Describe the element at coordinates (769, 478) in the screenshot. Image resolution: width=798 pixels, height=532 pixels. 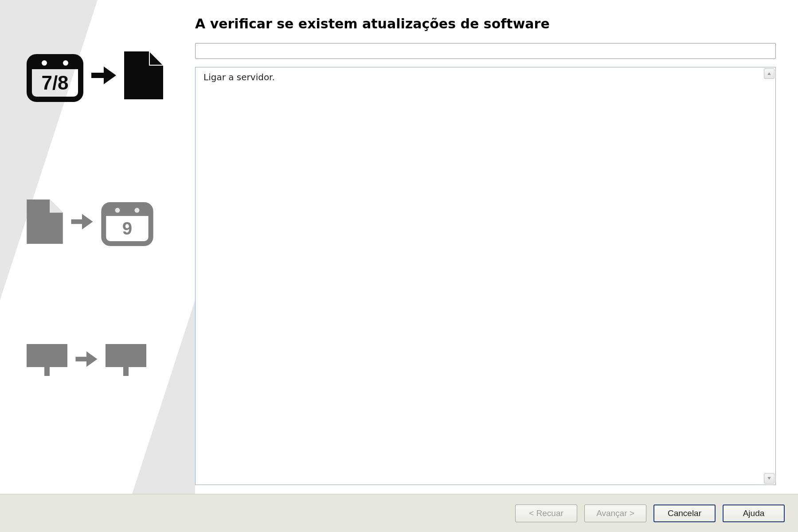
I see `chevron-down-icon` at that location.